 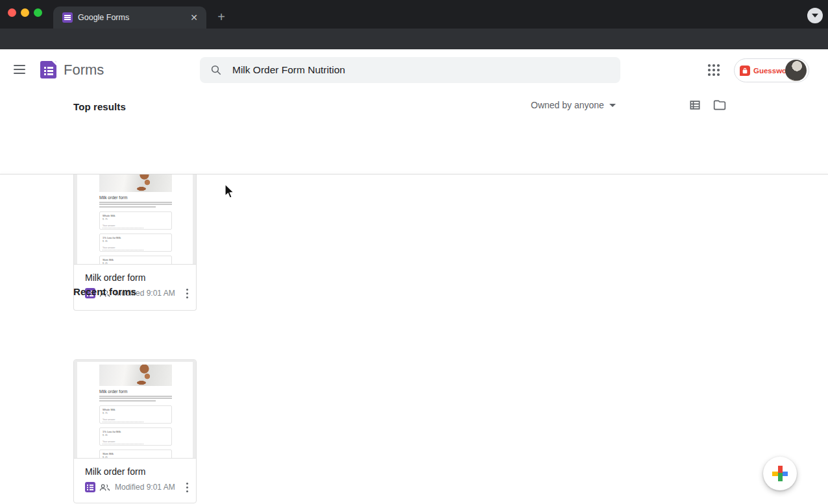 What do you see at coordinates (12, 13) in the screenshot?
I see `window-close-button` at bounding box center [12, 13].